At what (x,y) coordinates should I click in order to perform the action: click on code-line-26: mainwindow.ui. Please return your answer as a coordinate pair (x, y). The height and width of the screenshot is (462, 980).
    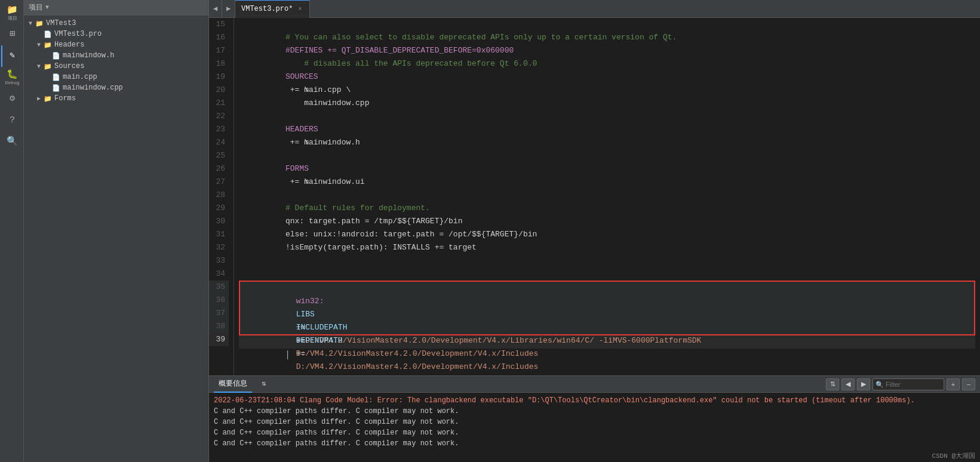
    Looking at the image, I should click on (607, 169).